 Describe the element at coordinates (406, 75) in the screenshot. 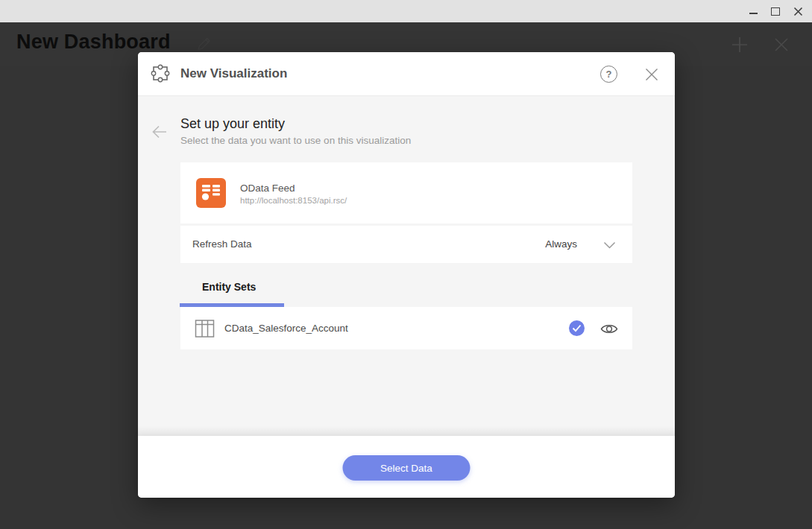

I see `dialog-header: New Visualization ?` at that location.